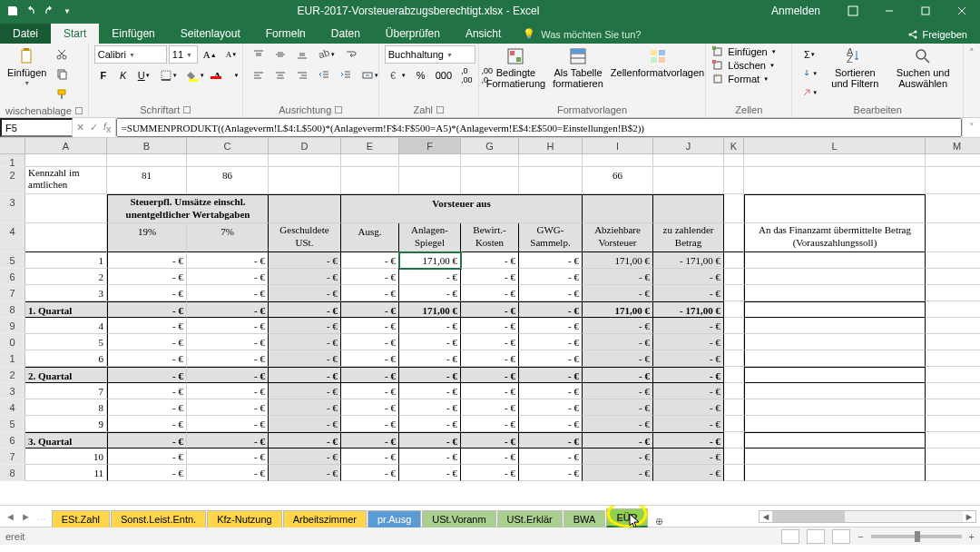 This screenshot has width=980, height=552. What do you see at coordinates (66, 391) in the screenshot?
I see `cell: 7` at bounding box center [66, 391].